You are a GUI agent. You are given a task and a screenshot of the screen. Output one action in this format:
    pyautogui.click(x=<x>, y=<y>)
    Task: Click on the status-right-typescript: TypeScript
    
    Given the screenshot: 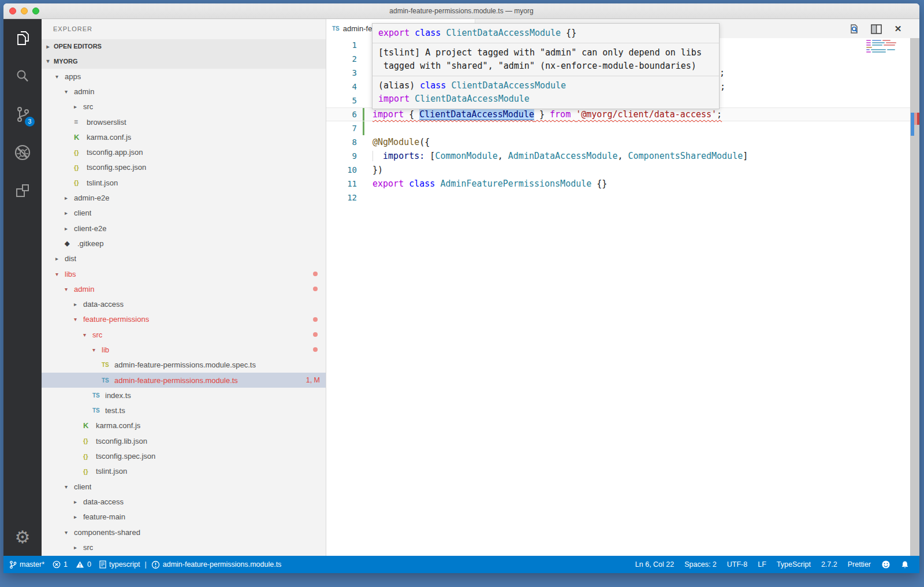 What is the action you would take?
    pyautogui.click(x=793, y=564)
    